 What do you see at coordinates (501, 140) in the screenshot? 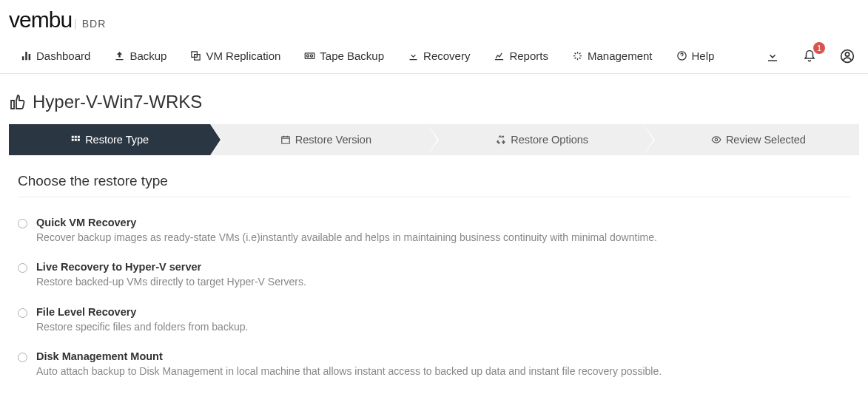
I see `recycle-icon` at bounding box center [501, 140].